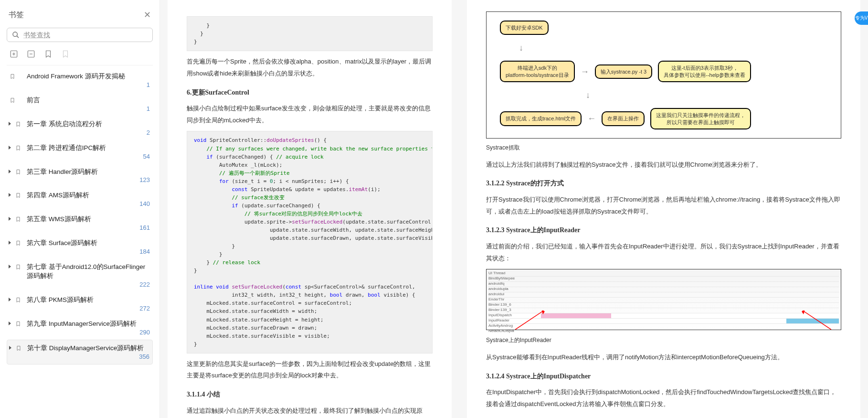  I want to click on toc-label: 第七章 基于Android12.0的SurfaceFlinger源码解析, so click(84, 272).